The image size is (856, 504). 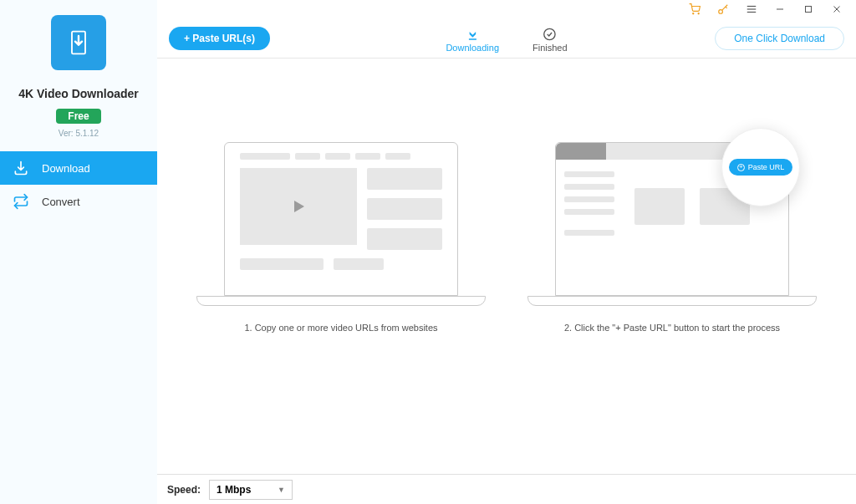 What do you see at coordinates (298, 206) in the screenshot?
I see `play-icon` at bounding box center [298, 206].